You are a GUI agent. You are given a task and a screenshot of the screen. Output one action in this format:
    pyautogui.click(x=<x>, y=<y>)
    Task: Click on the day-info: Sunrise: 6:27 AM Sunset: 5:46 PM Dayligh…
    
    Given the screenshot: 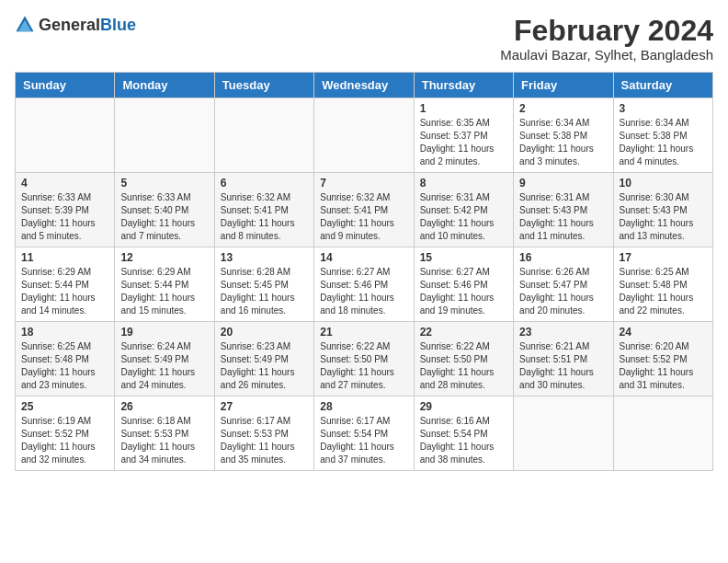 What is the action you would take?
    pyautogui.click(x=364, y=292)
    